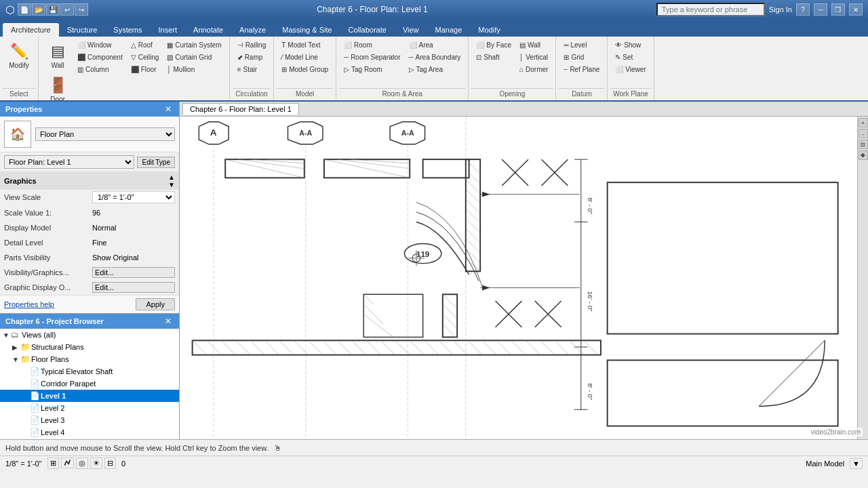  I want to click on level-btn: ═ Level, so click(582, 45).